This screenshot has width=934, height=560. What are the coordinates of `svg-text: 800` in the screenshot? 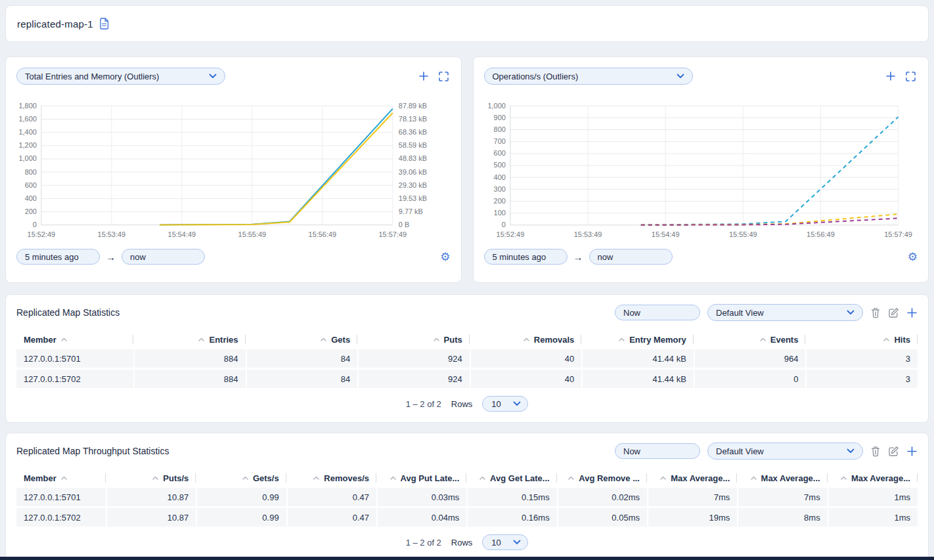 It's located at (499, 129).